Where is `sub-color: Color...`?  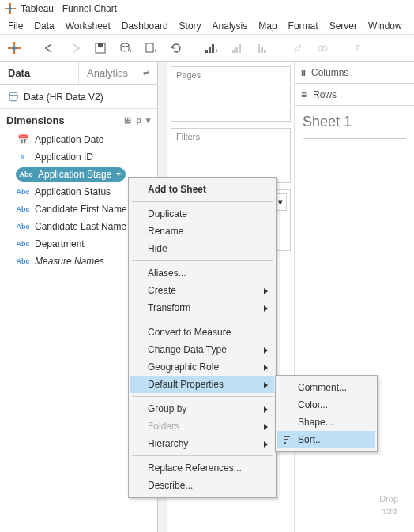 sub-color: Color... is located at coordinates (326, 405).